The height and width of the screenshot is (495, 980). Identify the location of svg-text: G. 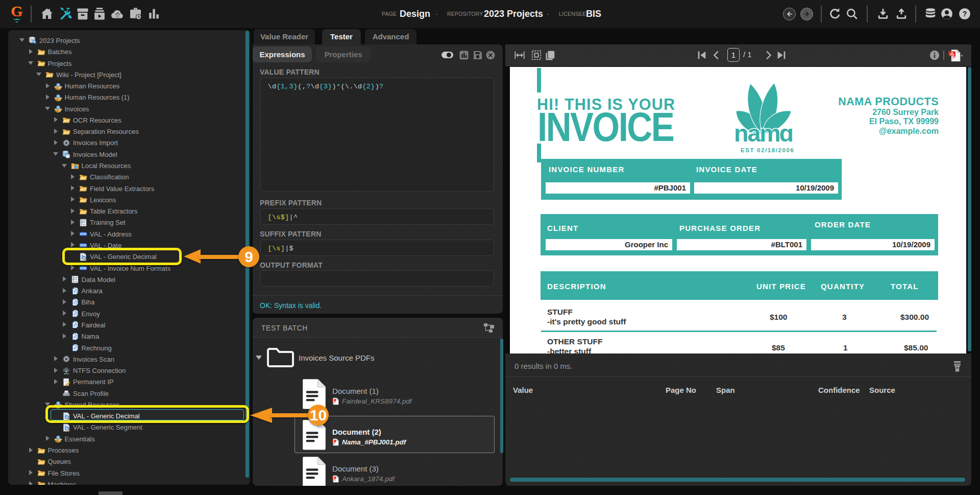
(16, 12).